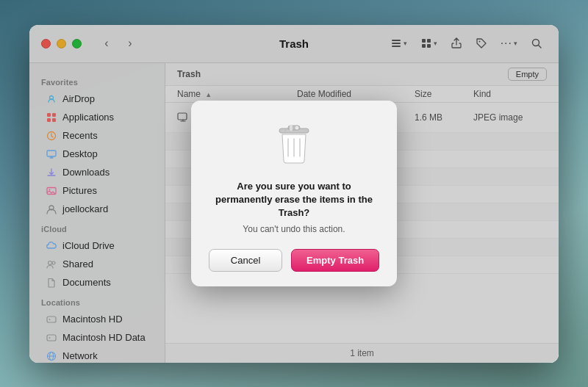  Describe the element at coordinates (335, 260) in the screenshot. I see `empty-trash-button: Empty Trash` at that location.